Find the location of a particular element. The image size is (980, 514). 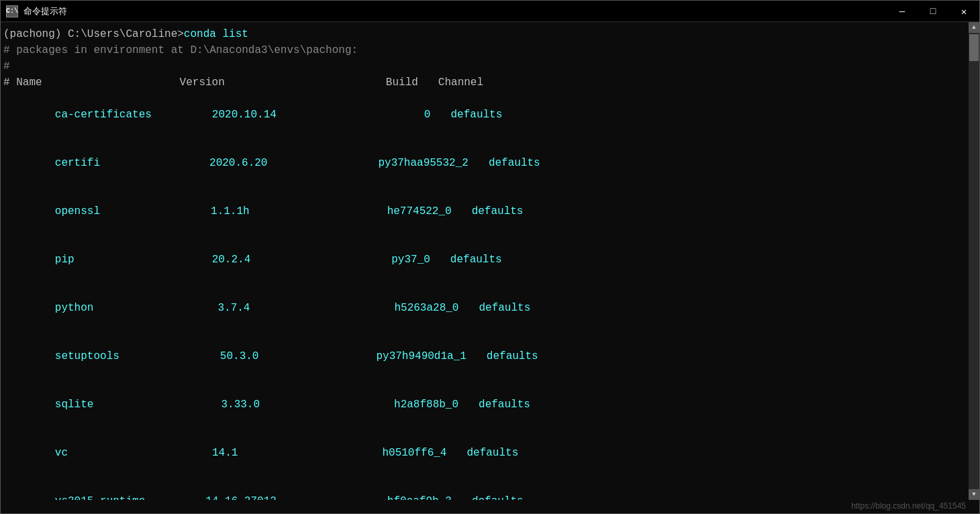

window-controls: — □ ✕ is located at coordinates (933, 11).